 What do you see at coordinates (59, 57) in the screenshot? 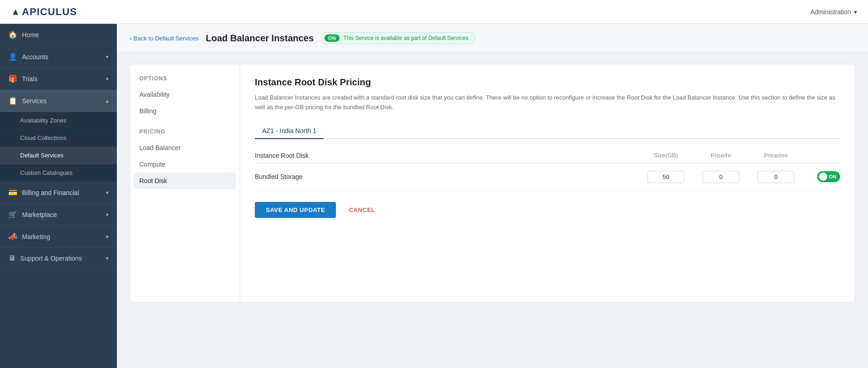
I see `sidebar-item-accounts: 👤 Accounts ▾` at bounding box center [59, 57].